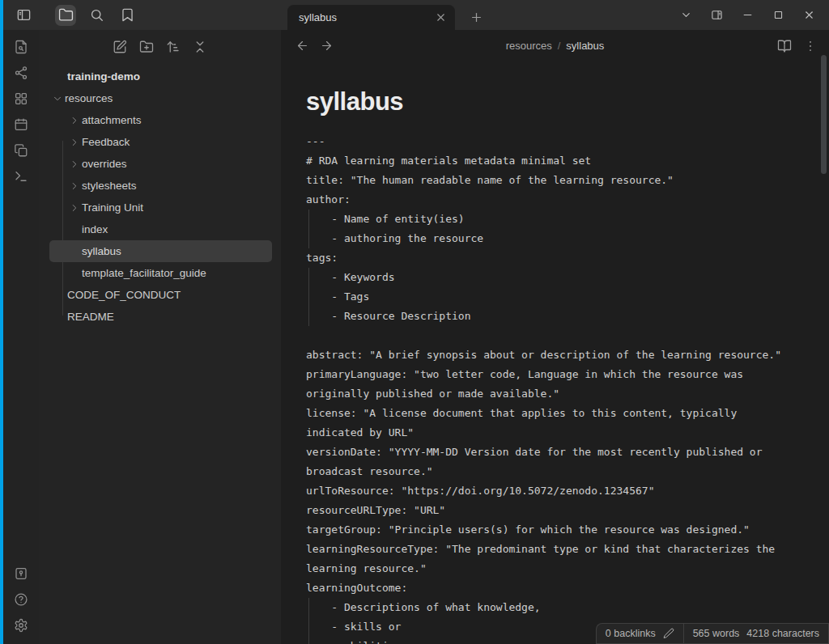  I want to click on breadcrumb-parent: resources, so click(529, 45).